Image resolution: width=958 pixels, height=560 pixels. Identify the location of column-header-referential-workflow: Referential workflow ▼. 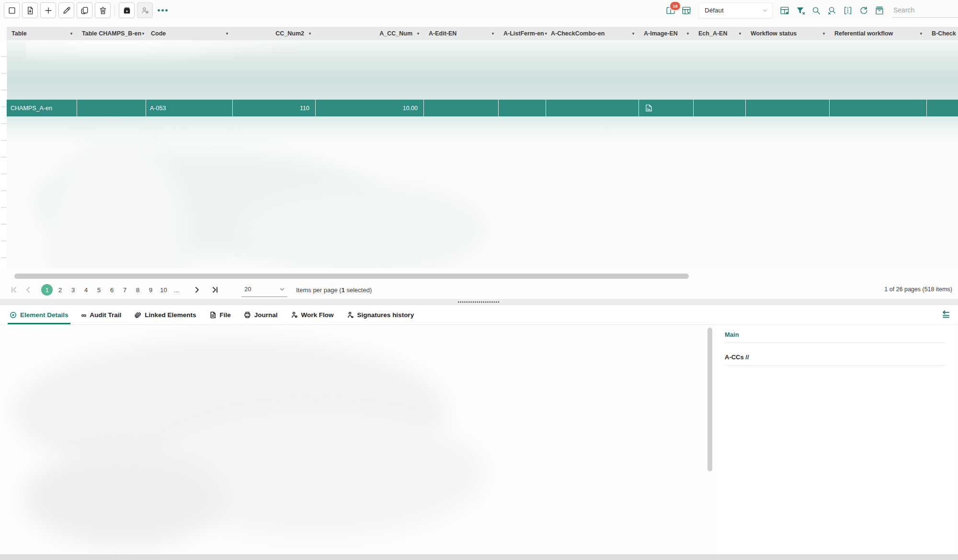
(878, 34).